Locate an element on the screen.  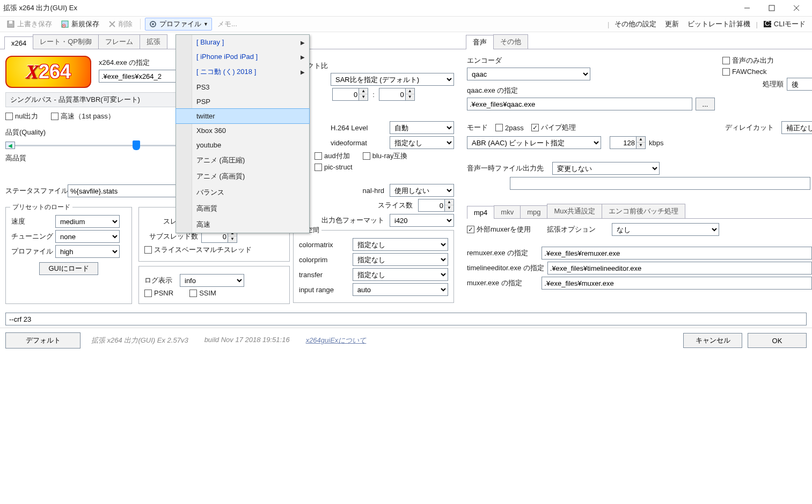
about-link: x264guiExについて is located at coordinates (336, 340).